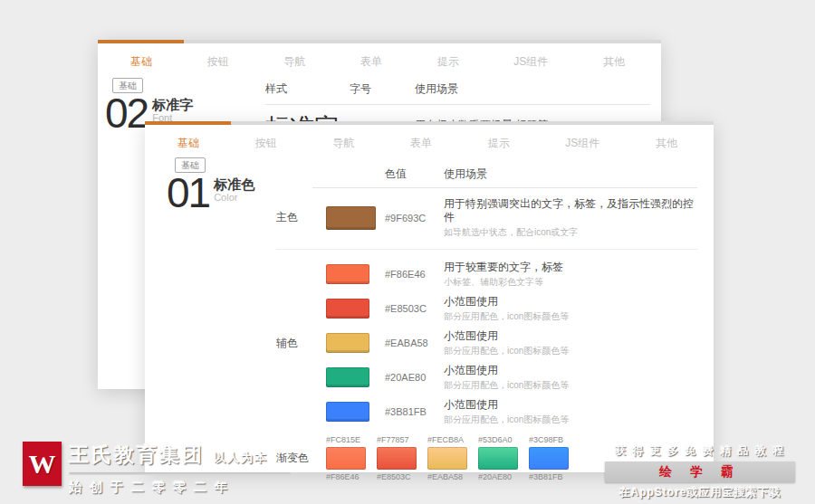  What do you see at coordinates (487, 223) in the screenshot?
I see `primary-color-row: 主色 #9F693C 用于特别强调突出的文字，标签，及指示性强烈的控件 如导航选…` at bounding box center [487, 223].